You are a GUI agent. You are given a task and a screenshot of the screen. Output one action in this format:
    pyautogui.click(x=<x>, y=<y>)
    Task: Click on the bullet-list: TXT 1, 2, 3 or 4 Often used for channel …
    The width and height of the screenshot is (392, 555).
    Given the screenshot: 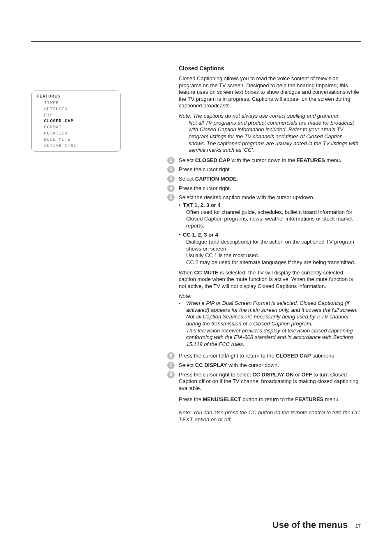 What is the action you would take?
    pyautogui.click(x=270, y=234)
    